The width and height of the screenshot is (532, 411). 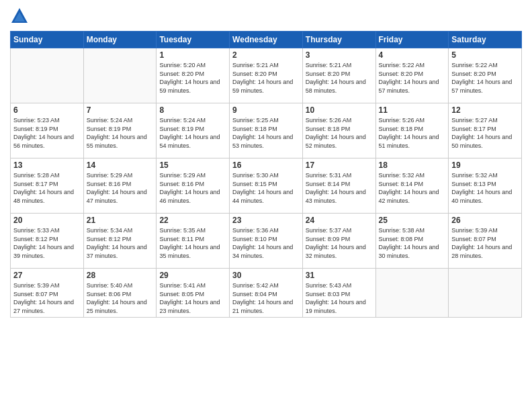 I want to click on day-number: 22, so click(x=193, y=220).